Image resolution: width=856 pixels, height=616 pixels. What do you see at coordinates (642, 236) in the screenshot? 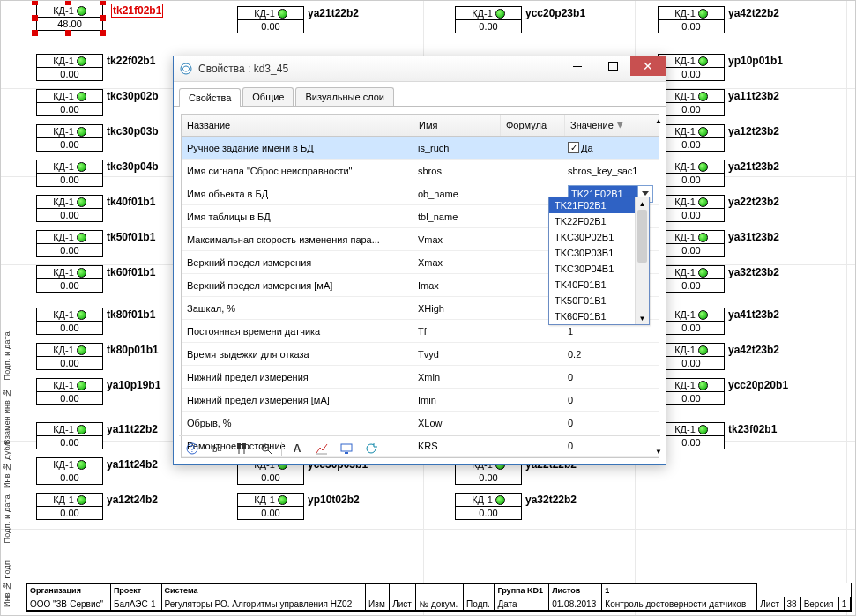
I see `scroll-thumb` at bounding box center [642, 236].